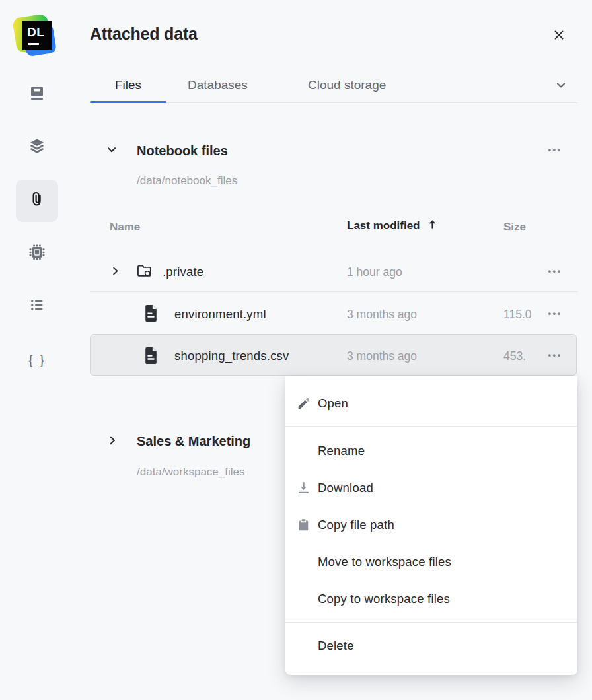 This screenshot has height=700, width=592. Describe the element at coordinates (431, 562) in the screenshot. I see `menu-item-move-to-workspace-files: Move to workspace files` at that location.